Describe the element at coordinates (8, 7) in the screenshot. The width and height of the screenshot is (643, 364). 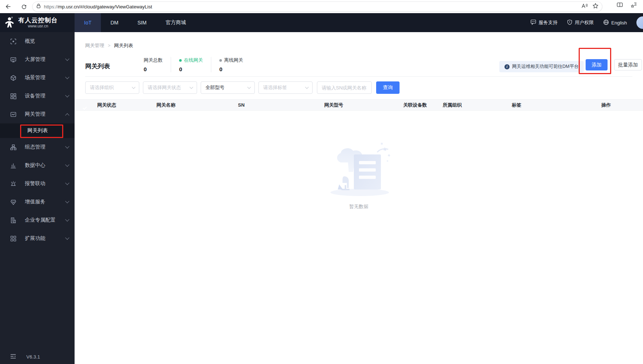
I see `back-icon` at that location.